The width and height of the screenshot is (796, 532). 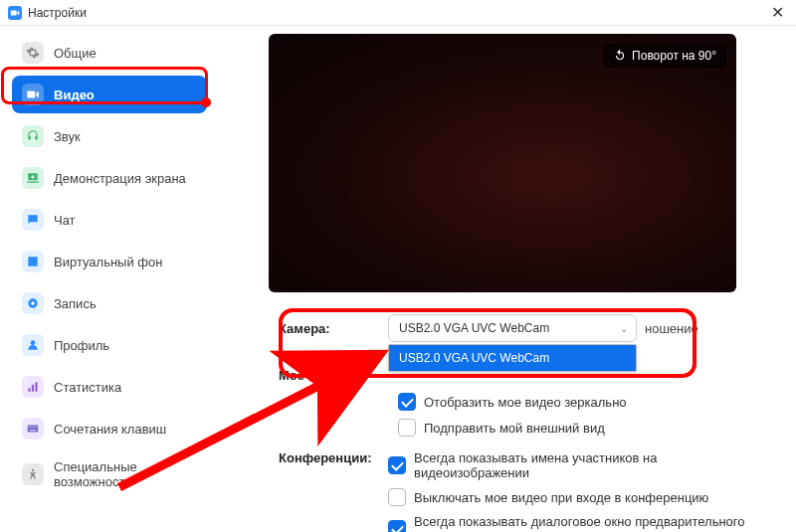 I want to click on close-icon: ✕, so click(x=778, y=12).